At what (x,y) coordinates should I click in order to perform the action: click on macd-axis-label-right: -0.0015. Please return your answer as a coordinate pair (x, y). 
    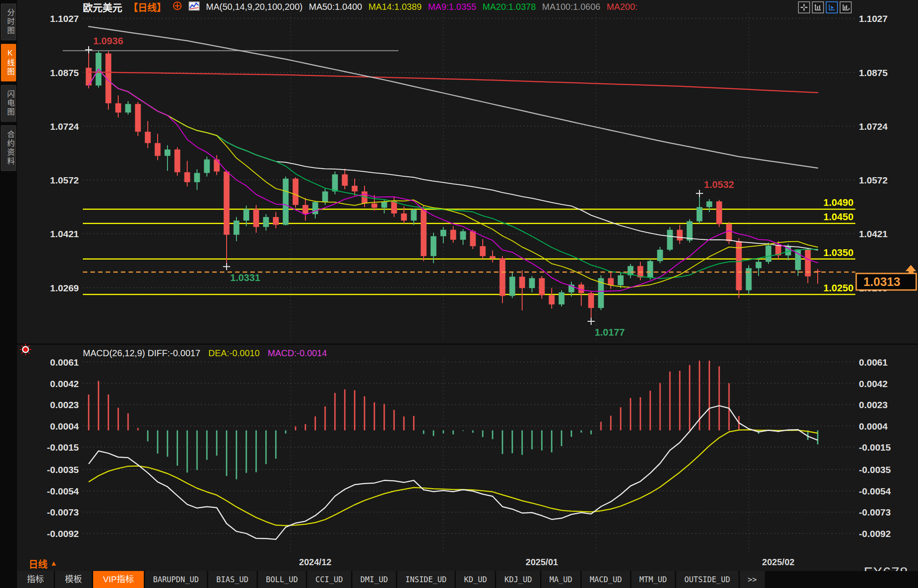
    Looking at the image, I should click on (875, 447).